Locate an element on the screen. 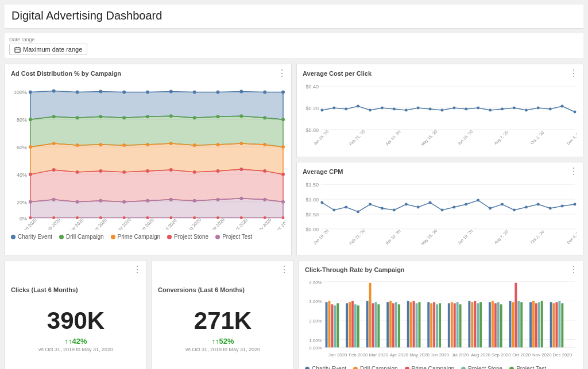 The width and height of the screenshot is (588, 369). ctr-menu: ⋮ is located at coordinates (574, 270).